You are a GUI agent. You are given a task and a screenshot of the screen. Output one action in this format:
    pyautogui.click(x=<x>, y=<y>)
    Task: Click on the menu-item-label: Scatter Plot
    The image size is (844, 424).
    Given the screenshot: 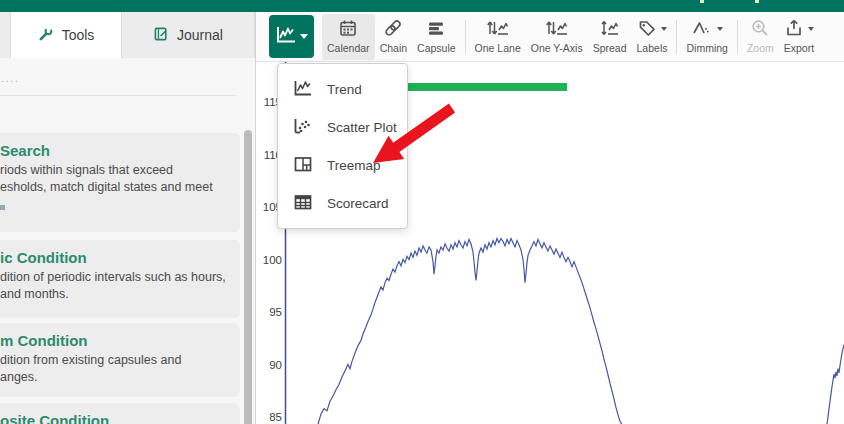 What is the action you would take?
    pyautogui.click(x=362, y=128)
    